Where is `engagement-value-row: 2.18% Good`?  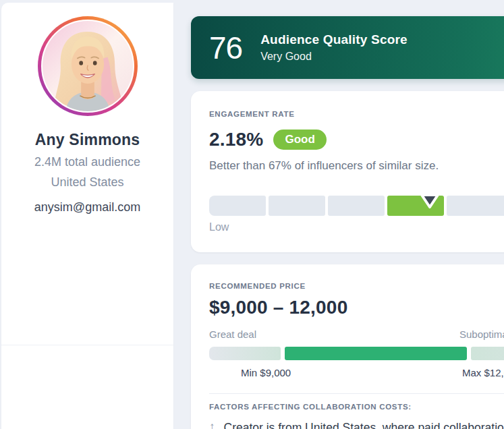
engagement-value-row: 2.18% Good is located at coordinates (356, 140).